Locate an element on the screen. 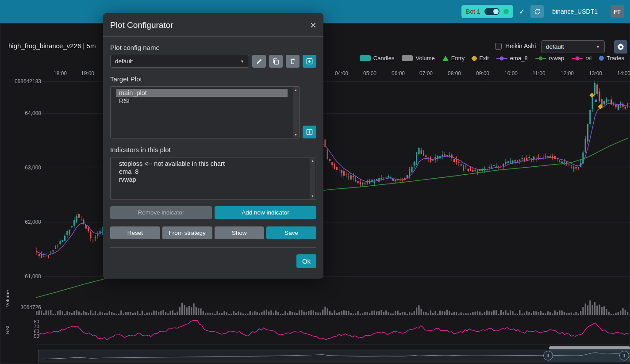 The width and height of the screenshot is (630, 364). x-axis-tick: 13:00 is located at coordinates (595, 73).